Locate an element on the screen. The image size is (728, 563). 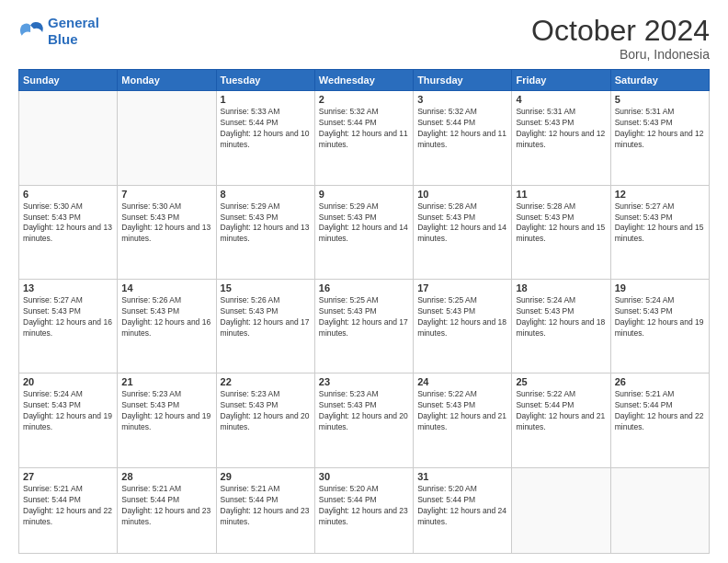
day-cell: 22Sunrise: 5:23 AM Sunset: 5:43 PM Dayli… is located at coordinates (265, 420).